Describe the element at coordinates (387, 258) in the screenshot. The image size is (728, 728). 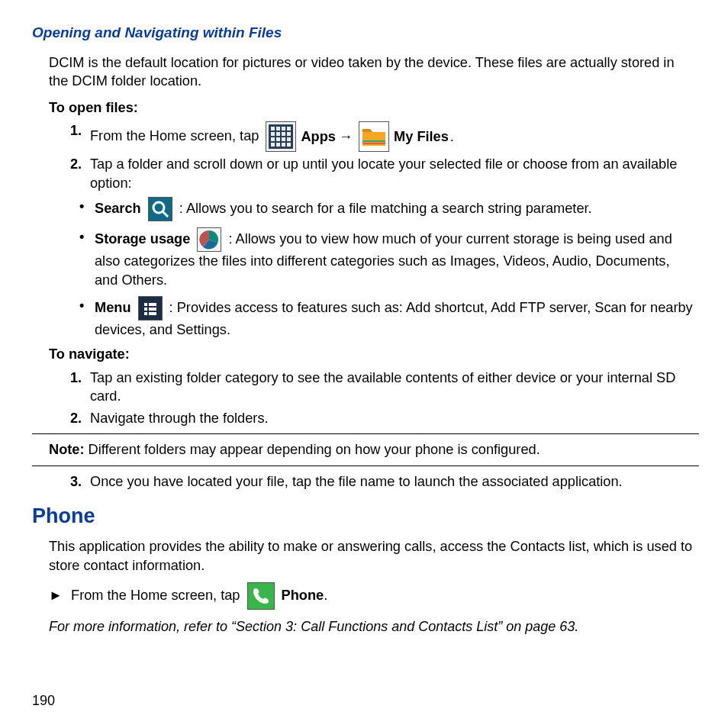
I see `bullet-storage: Storage usage : Allows you to view how m…` at that location.